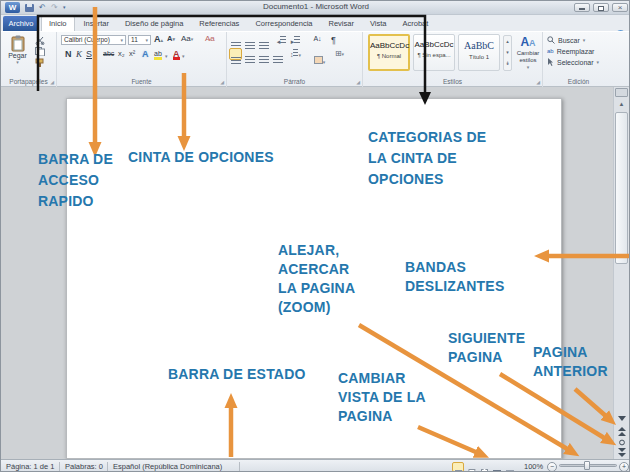 The height and width of the screenshot is (472, 630). I want to click on strikethrough-button: abc, so click(108, 54).